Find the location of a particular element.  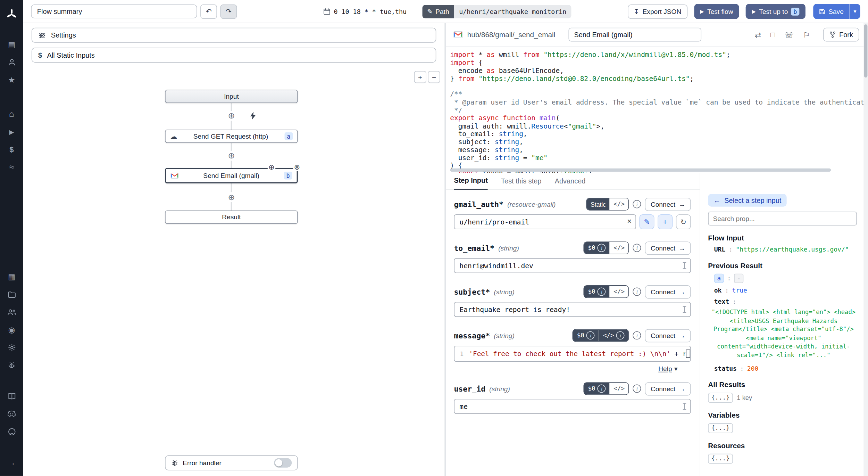

text-value: "<!DOCTYPE html> <html lang="en"> <head>… is located at coordinates (784, 334).